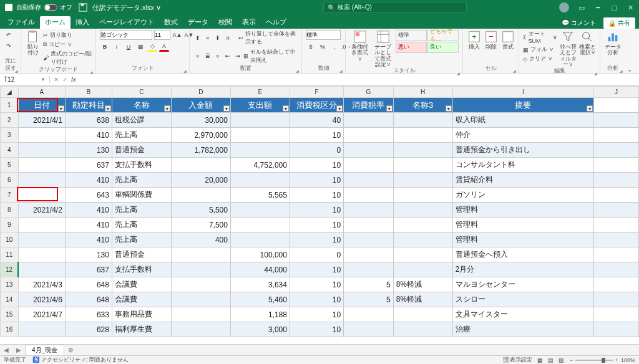 Image resolution: width=639 pixels, height=364 pixels. Describe the element at coordinates (74, 80) in the screenshot. I see `fx-icon: fx` at that location.